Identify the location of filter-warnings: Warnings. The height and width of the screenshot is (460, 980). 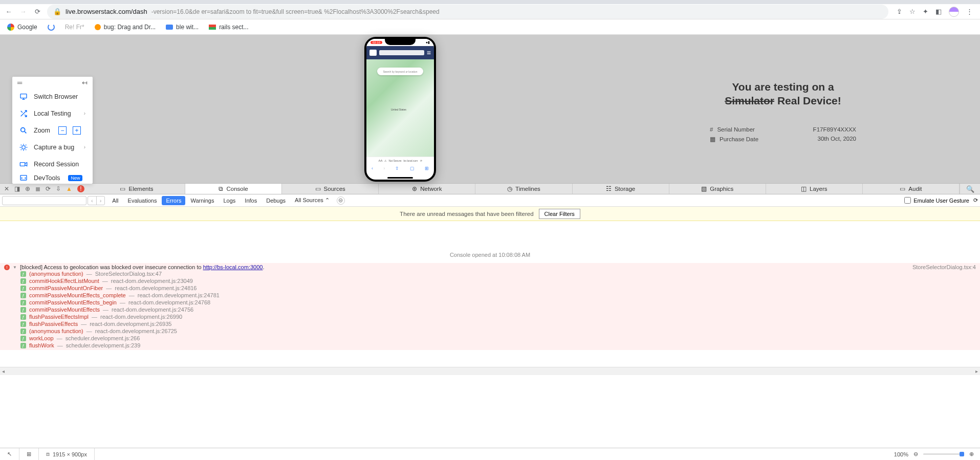
(202, 201).